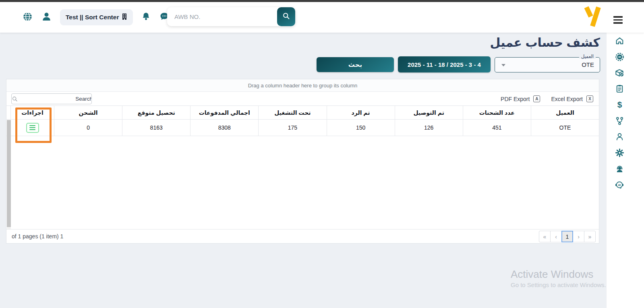 This screenshot has width=644, height=308. What do you see at coordinates (497, 128) in the screenshot?
I see `cell-shipments-count: 451` at bounding box center [497, 128].